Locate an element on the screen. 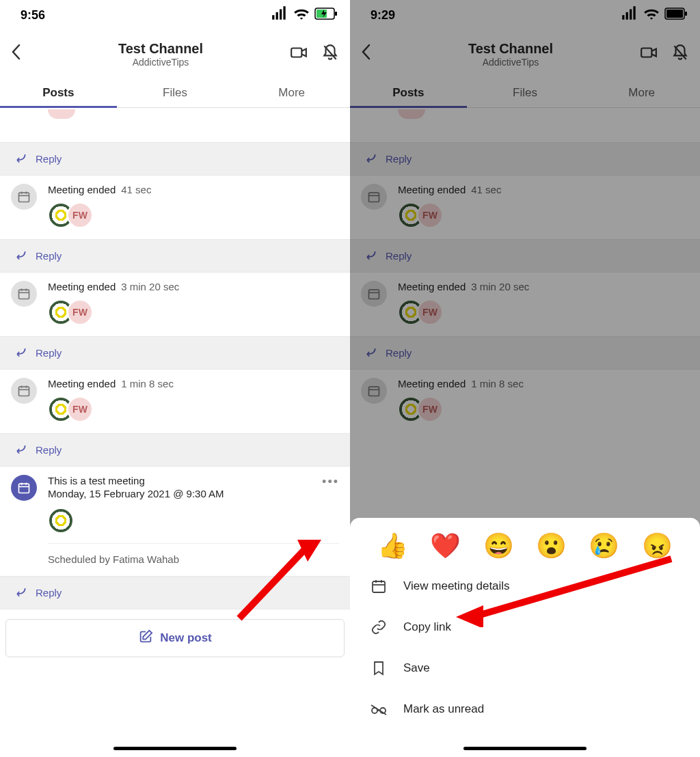 The height and width of the screenshot is (757, 700). reaction-angry: 😠 is located at coordinates (658, 546).